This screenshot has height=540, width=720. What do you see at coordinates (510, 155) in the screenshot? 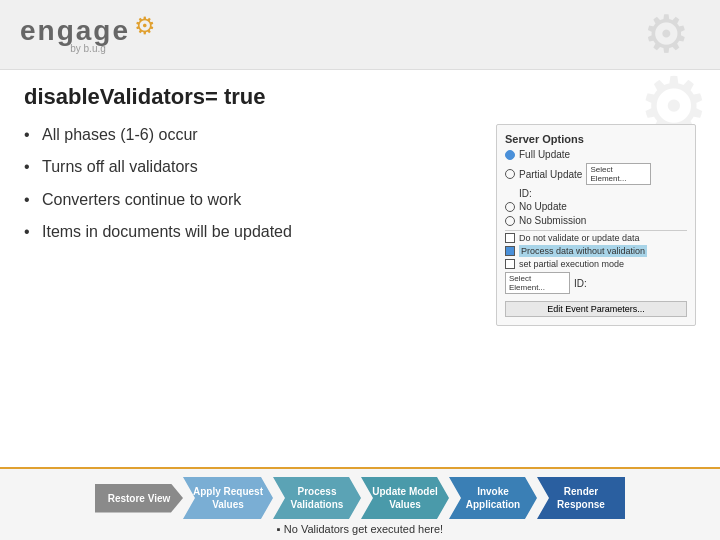
I see `radio-dot-full` at bounding box center [510, 155].